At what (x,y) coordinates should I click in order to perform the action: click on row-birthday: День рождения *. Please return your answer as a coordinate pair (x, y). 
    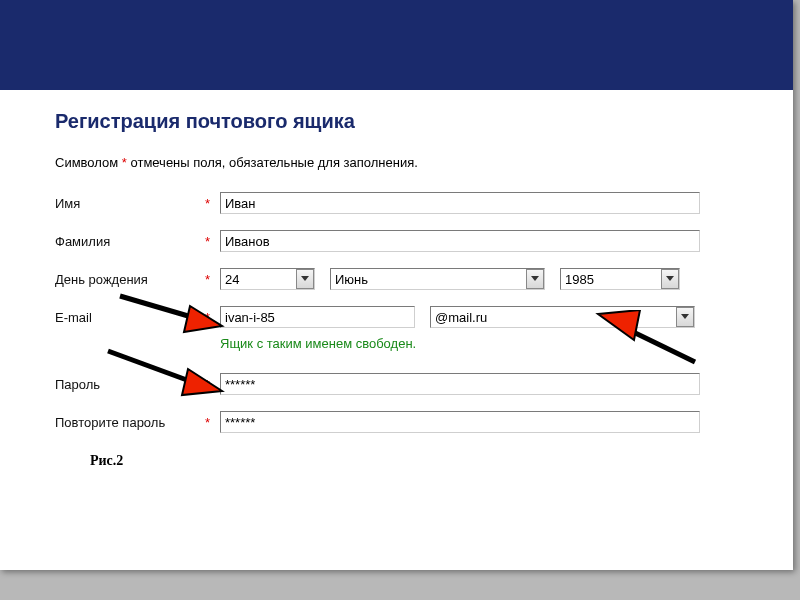
    Looking at the image, I should click on (402, 279).